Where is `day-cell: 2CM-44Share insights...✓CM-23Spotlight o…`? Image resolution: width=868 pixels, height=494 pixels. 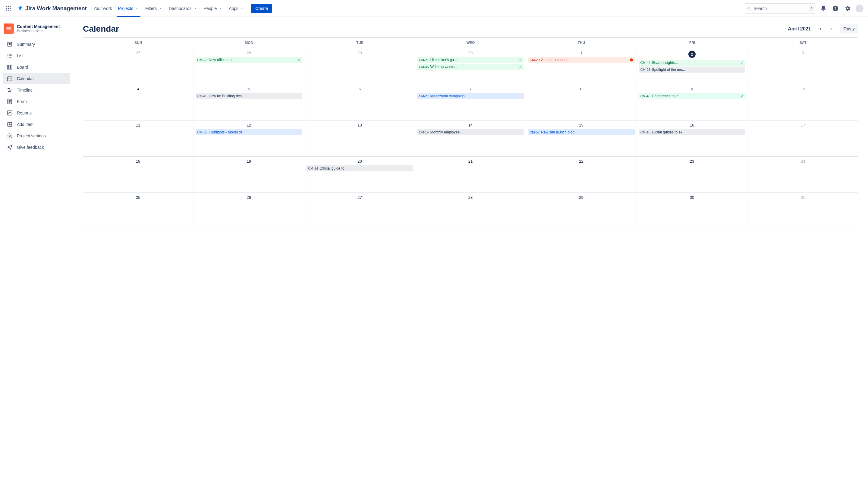
day-cell: 2CM-44Share insights...✓CM-23Spotlight o… is located at coordinates (692, 66).